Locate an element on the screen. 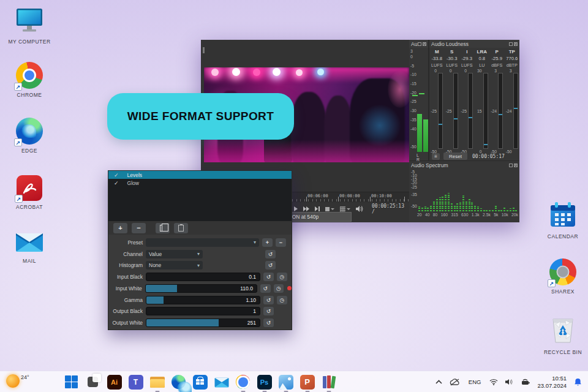 This screenshot has width=588, height=392. filter-list: ✓ Levels ✓ Glow is located at coordinates (200, 196).